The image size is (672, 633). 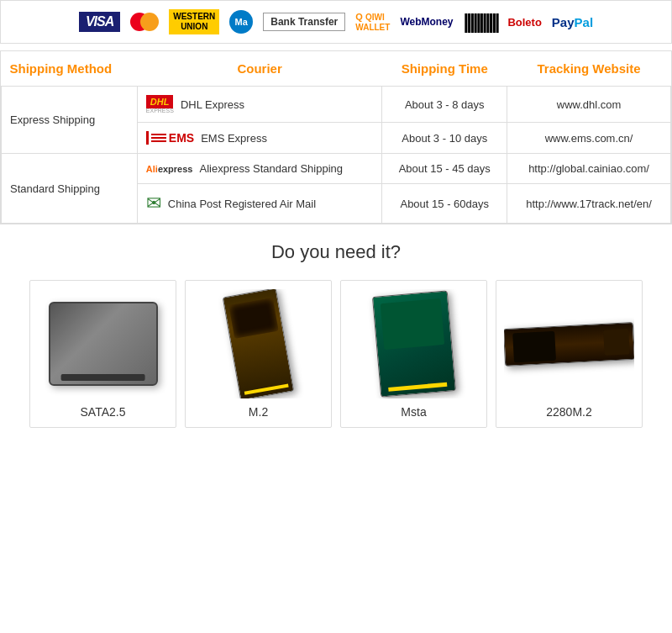 What do you see at coordinates (570, 343) in the screenshot?
I see `m2280-ssd-icon` at bounding box center [570, 343].